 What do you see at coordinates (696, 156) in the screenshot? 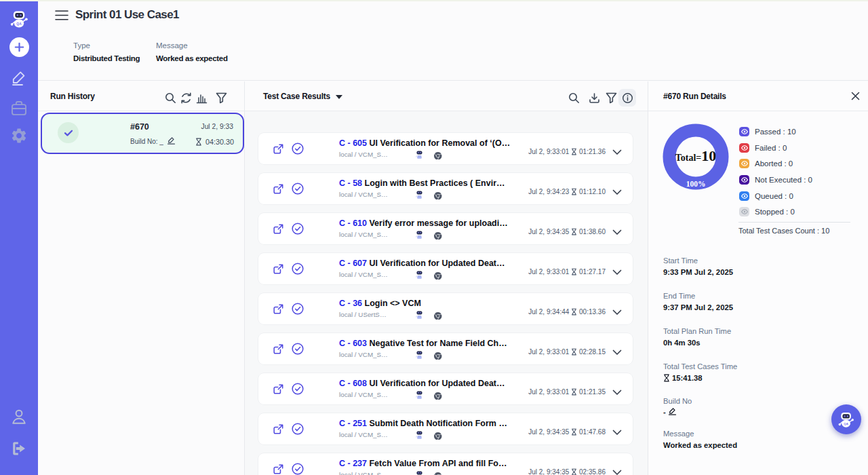
I see `svg-text: Total=10` at bounding box center [696, 156].